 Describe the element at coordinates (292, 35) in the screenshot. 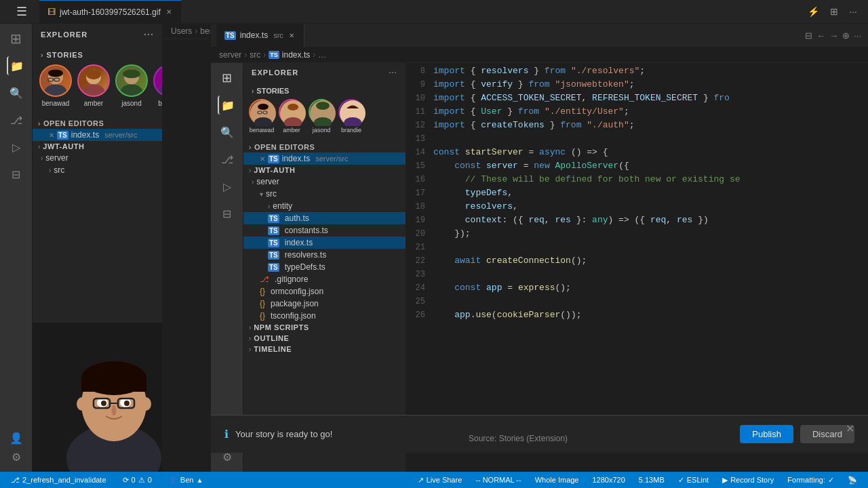

I see `second-tab-close: ✕` at that location.